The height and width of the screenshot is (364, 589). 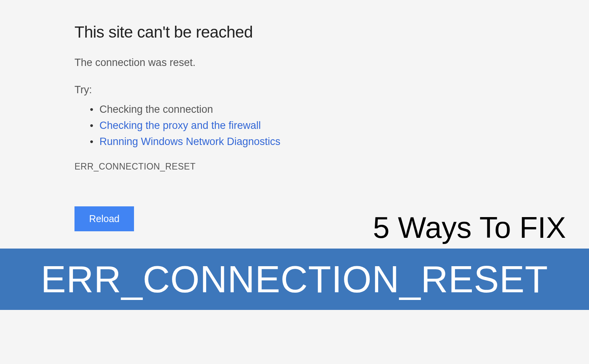 I want to click on error-code: ERR_CONNECTION_RESET, so click(x=247, y=166).